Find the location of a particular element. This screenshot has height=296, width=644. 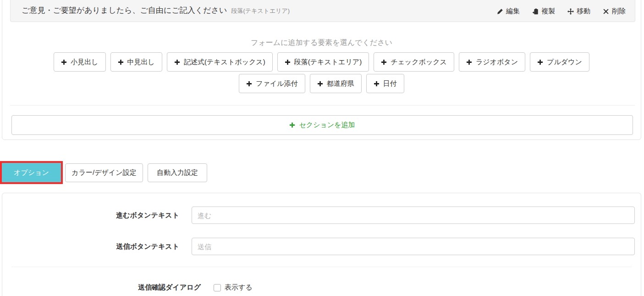

forward-button-text-row: 進むボタンテキスト is located at coordinates (319, 215).